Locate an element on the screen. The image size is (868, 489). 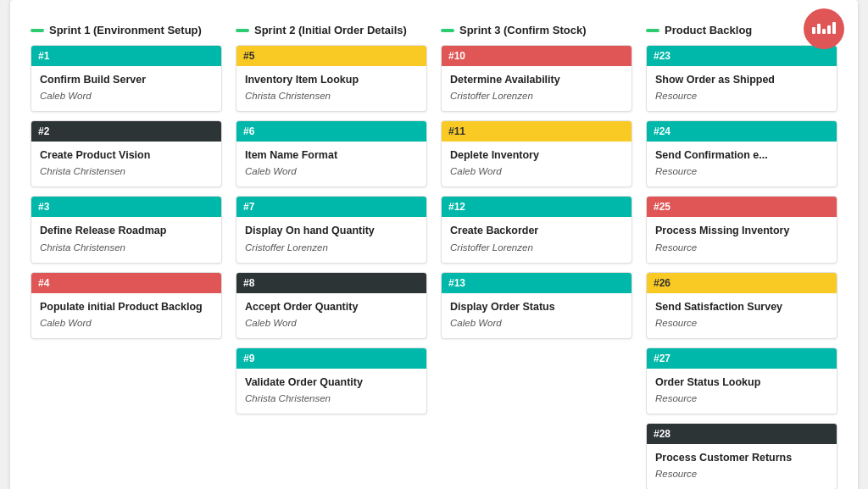
card-body-12: Create BackorderCristoffer Lorenzen is located at coordinates (537, 239).